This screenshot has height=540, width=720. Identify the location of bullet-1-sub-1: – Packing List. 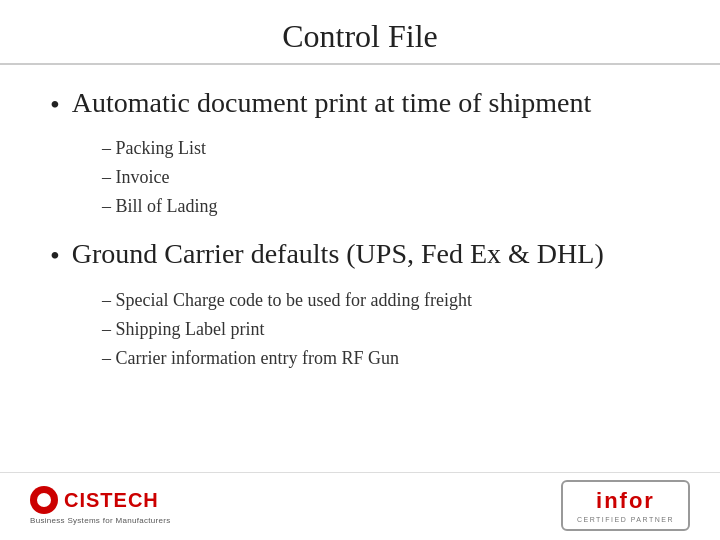
(386, 148).